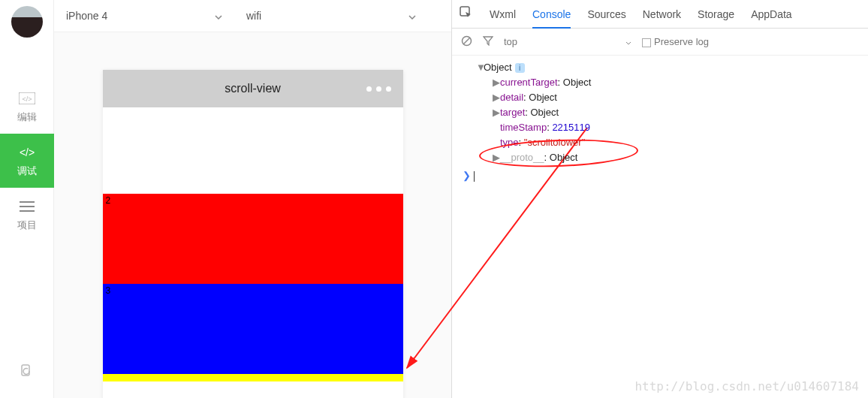 Image resolution: width=868 pixels, height=398 pixels. I want to click on segment-index: 3, so click(108, 291).